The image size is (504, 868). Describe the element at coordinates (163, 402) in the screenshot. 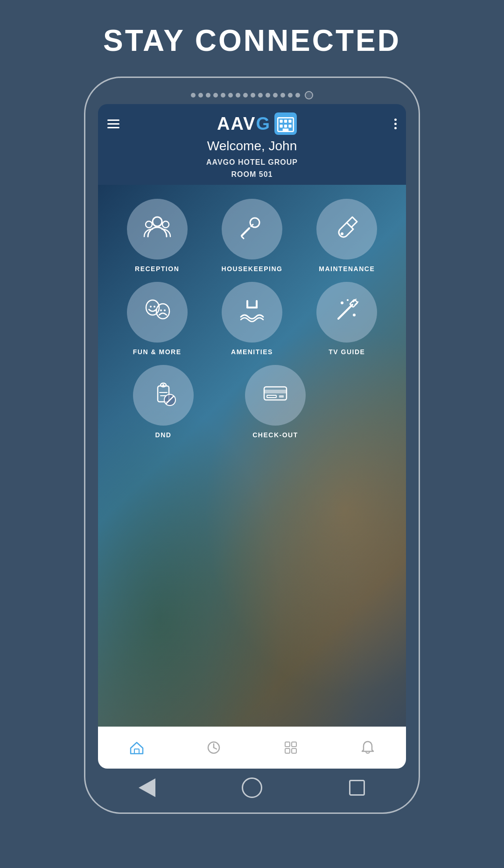

I see `menu-item-dnd: DND` at that location.